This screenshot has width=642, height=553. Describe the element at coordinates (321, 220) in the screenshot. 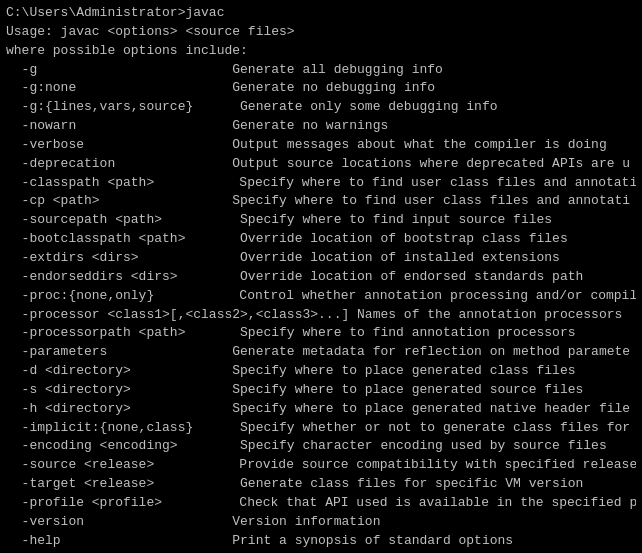

I see `option-row: -sourcepath <path> Specify where to find…` at that location.